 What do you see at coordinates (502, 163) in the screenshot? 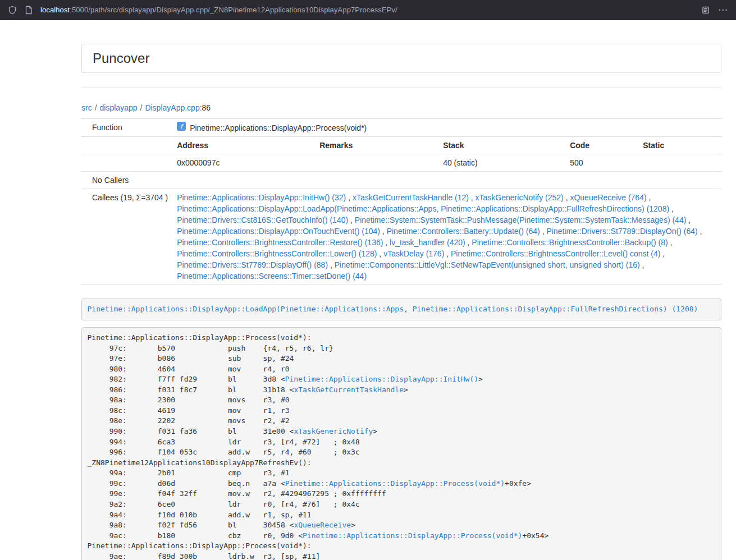
I see `value-stack: 40 (static)` at bounding box center [502, 163].